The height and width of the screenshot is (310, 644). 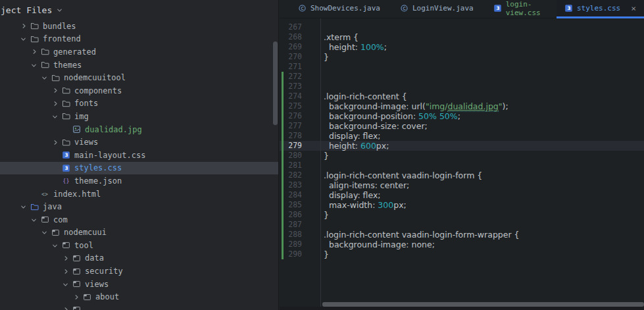 What do you see at coordinates (139, 39) in the screenshot?
I see `tree-row-frontend: frontend` at bounding box center [139, 39].